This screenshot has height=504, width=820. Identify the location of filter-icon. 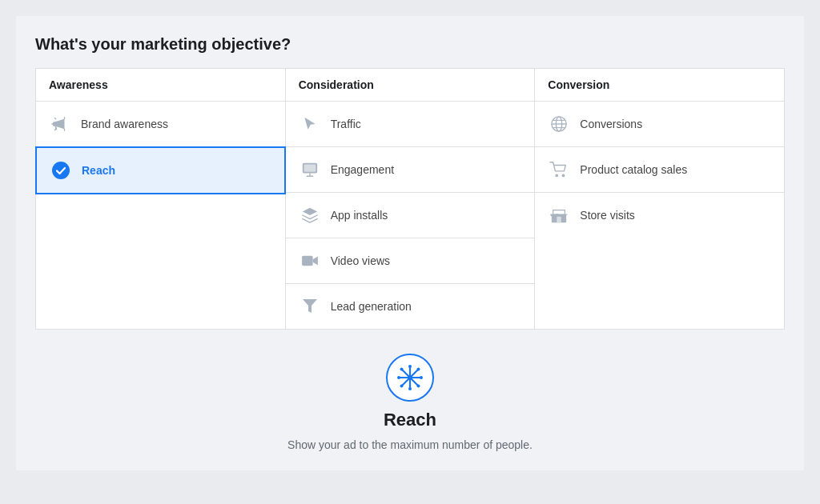
(310, 306).